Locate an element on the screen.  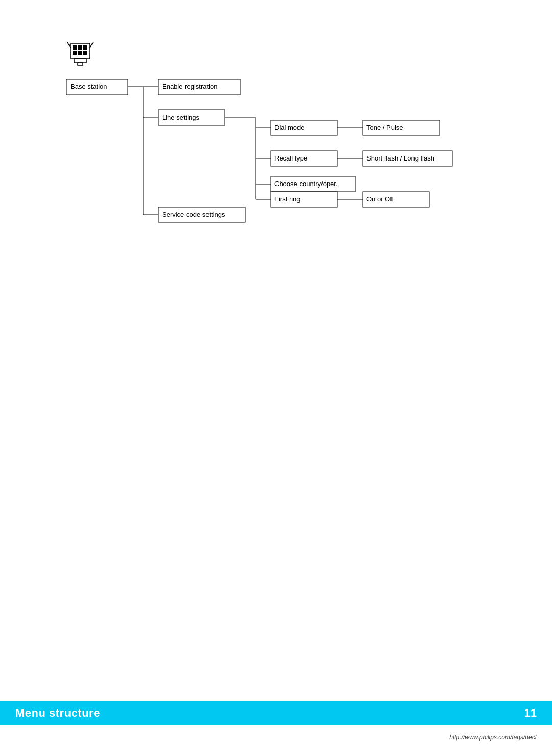
footer-page-number: 11 is located at coordinates (531, 713).